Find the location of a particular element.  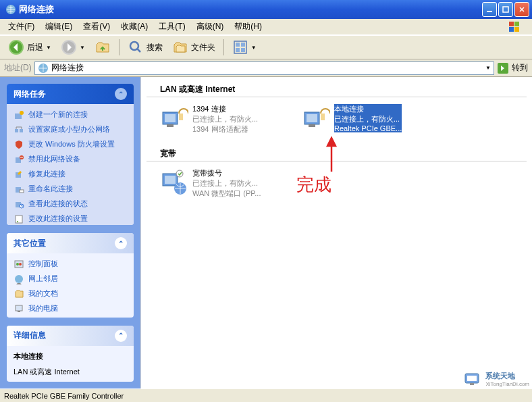

windows-logo-icon is located at coordinates (517, 27).